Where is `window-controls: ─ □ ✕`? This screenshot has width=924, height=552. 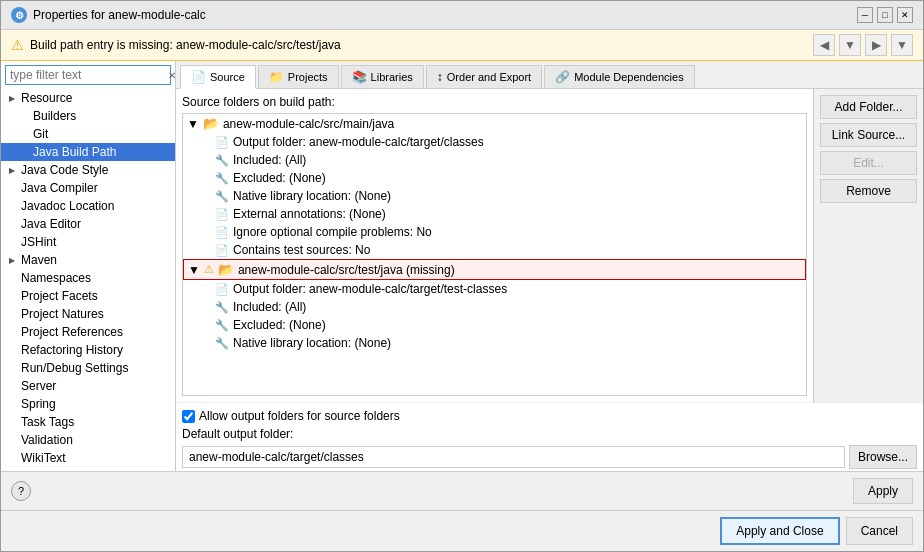
window-controls: ─ □ ✕ is located at coordinates (885, 15).